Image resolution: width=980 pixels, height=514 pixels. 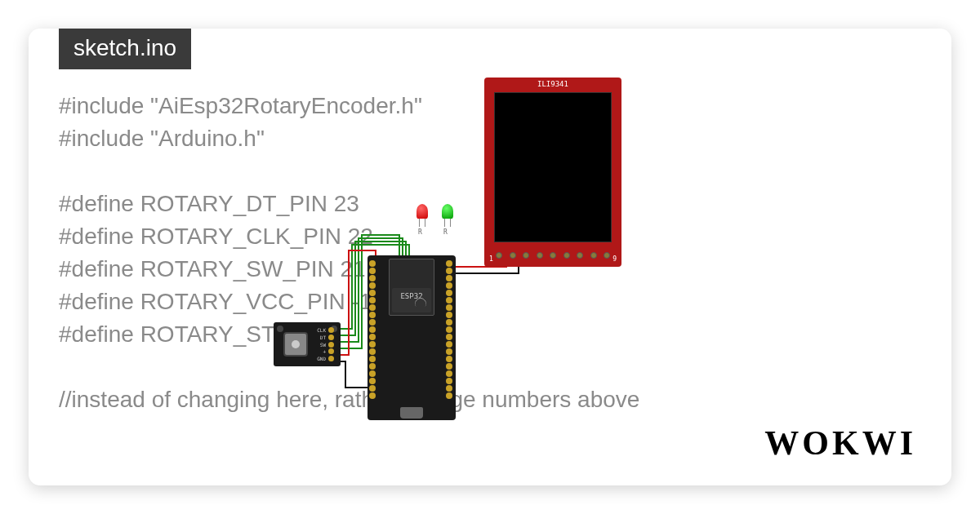 I want to click on wokwi-logo: WOKWI, so click(x=840, y=443).